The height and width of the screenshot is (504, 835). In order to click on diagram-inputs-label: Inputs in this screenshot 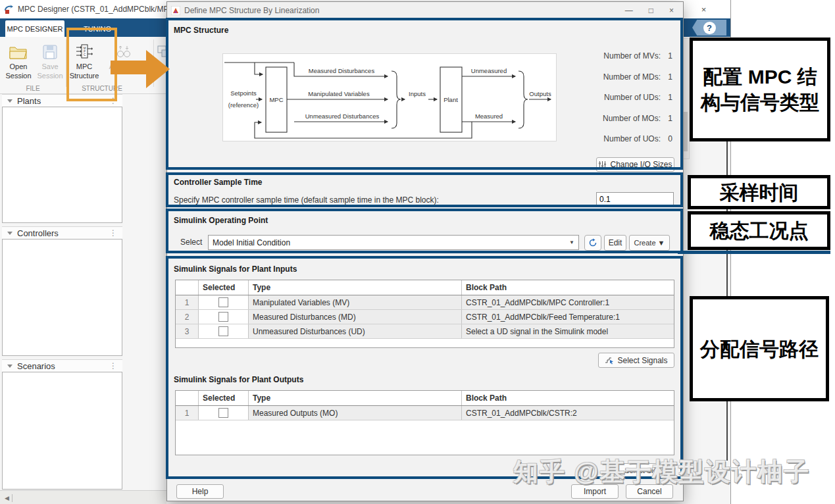, I will do `click(417, 93)`.